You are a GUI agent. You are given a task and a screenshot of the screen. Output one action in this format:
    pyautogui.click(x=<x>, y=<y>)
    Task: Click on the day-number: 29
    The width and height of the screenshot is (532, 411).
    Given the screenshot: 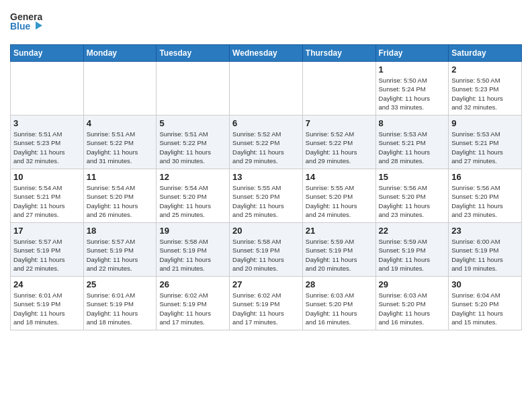 What is the action you would take?
    pyautogui.click(x=412, y=285)
    